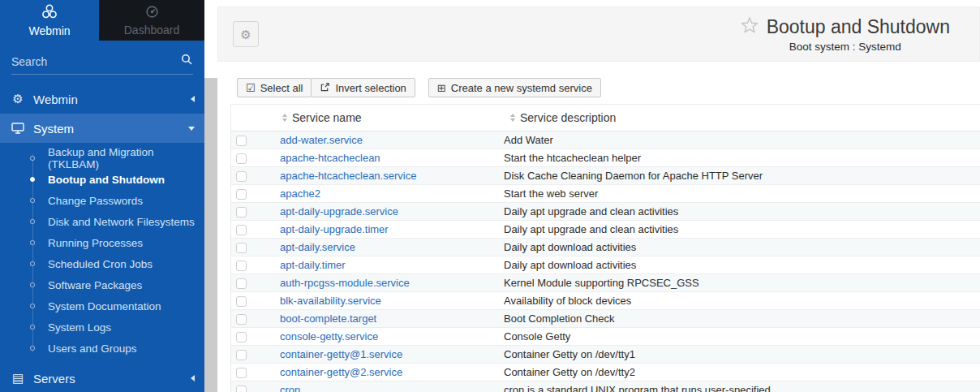 This screenshot has width=980, height=392. I want to click on star-icon, so click(750, 27).